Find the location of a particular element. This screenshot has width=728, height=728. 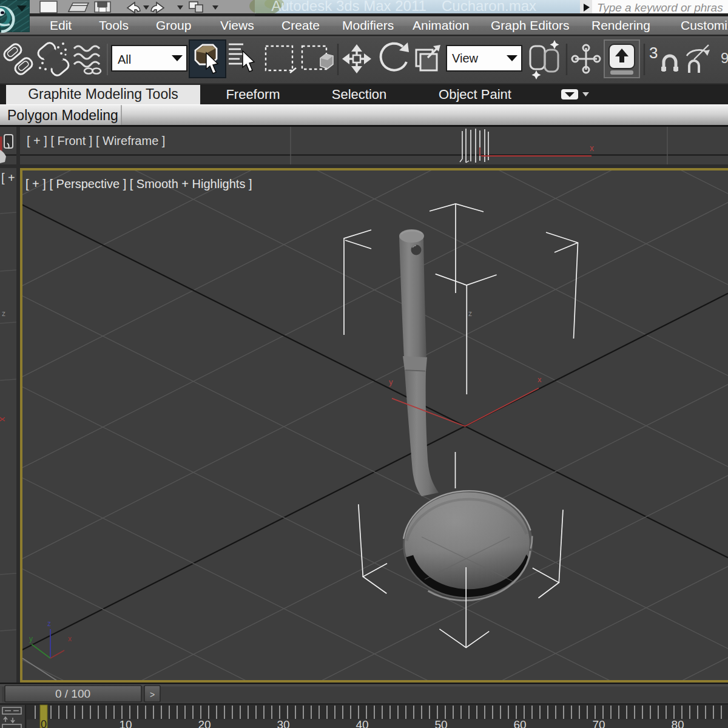

svg-text: 80 is located at coordinates (677, 723).